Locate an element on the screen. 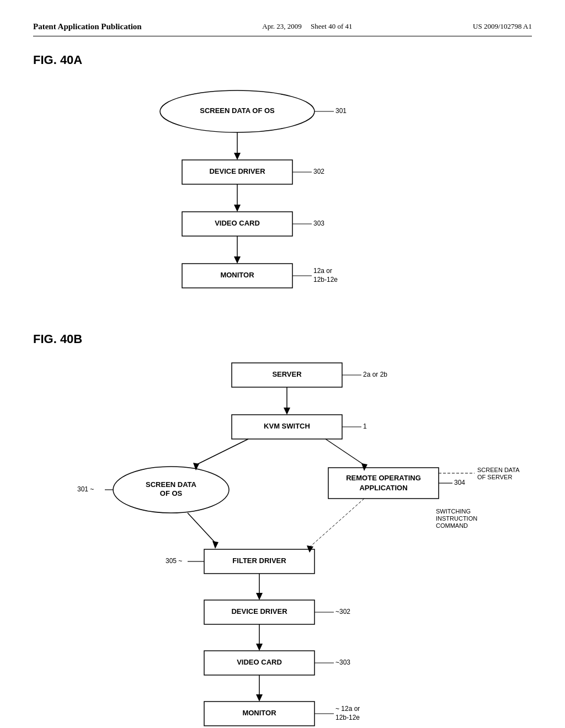 The height and width of the screenshot is (728, 565). fig40a-label: FIG. 40A is located at coordinates (282, 60).